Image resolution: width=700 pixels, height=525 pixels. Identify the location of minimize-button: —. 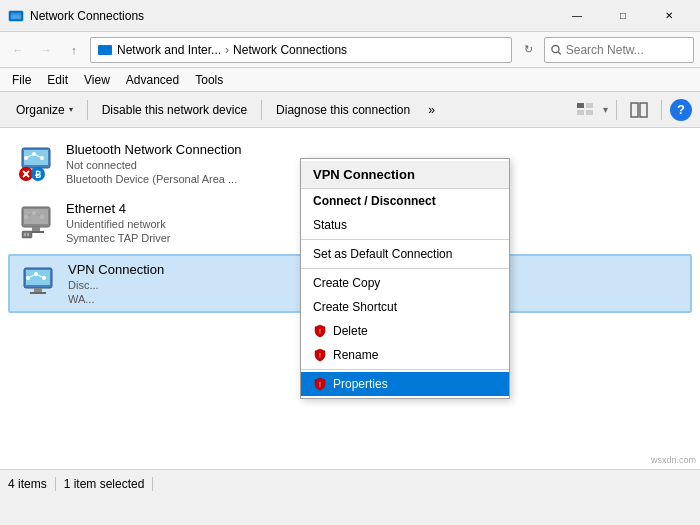
(577, 16).